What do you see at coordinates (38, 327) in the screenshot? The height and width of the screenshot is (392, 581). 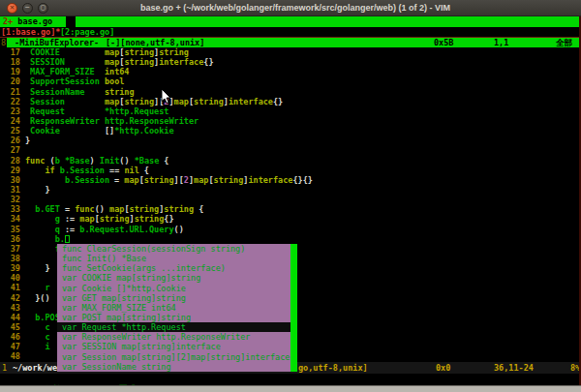 I see `code-token: c` at bounding box center [38, 327].